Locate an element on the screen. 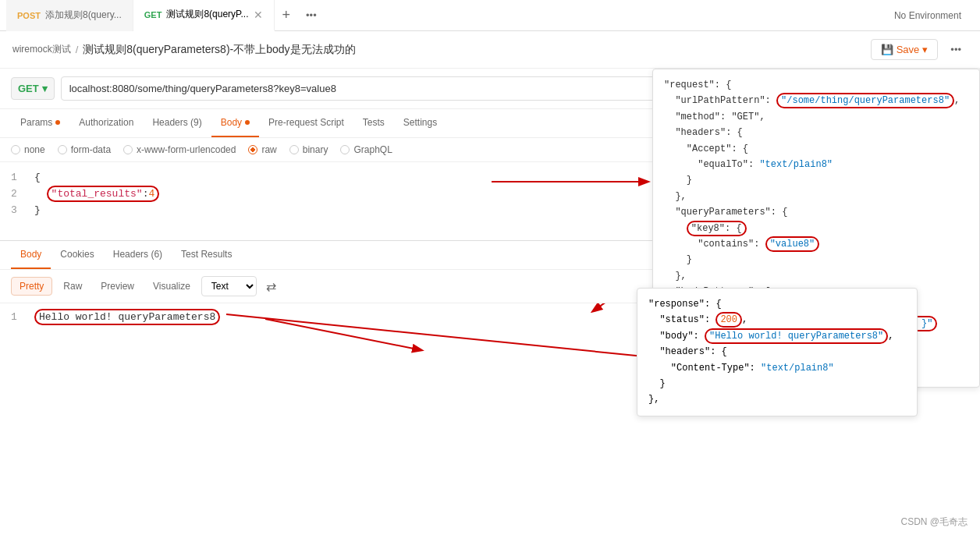  rp-line-1: "request": { is located at coordinates (816, 85).